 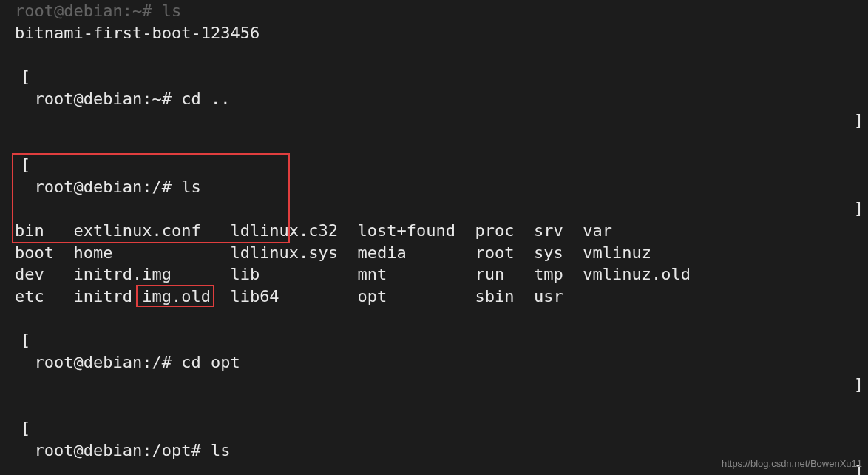 I want to click on ls-output-line: etc initrd.img.old lib64 opt sbin usr, so click(x=441, y=297).